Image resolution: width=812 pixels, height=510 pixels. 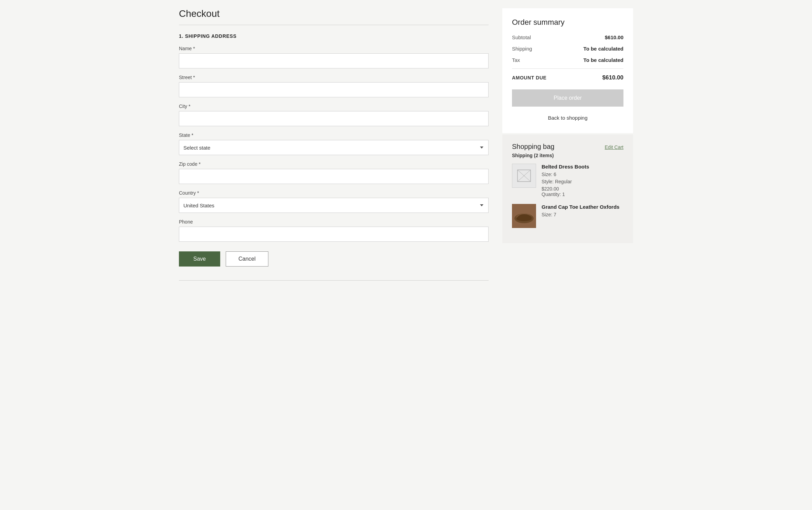 What do you see at coordinates (334, 266) in the screenshot?
I see `form-actions: Save Cancel` at bounding box center [334, 266].